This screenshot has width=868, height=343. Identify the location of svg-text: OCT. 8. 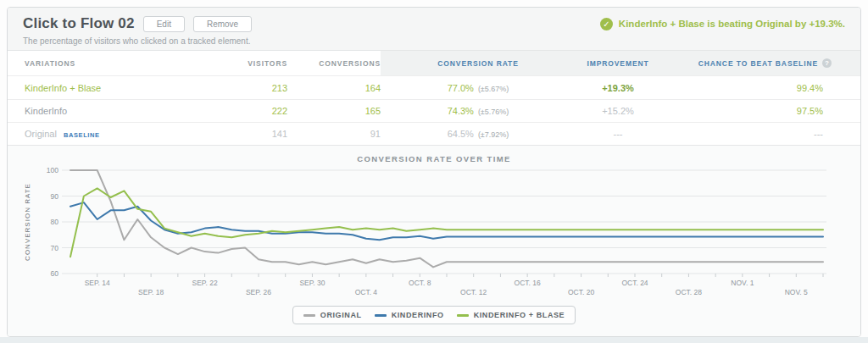
(420, 283).